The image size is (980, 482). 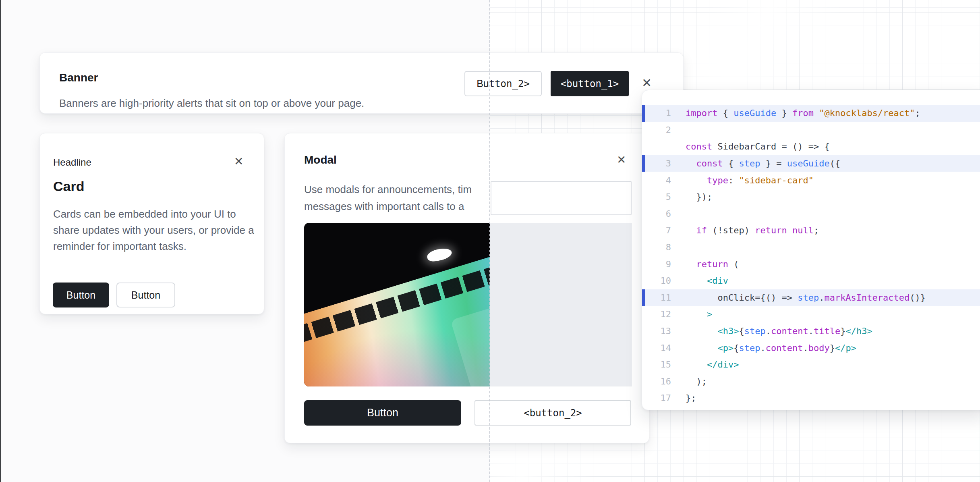 I want to click on code-token: title, so click(x=827, y=331).